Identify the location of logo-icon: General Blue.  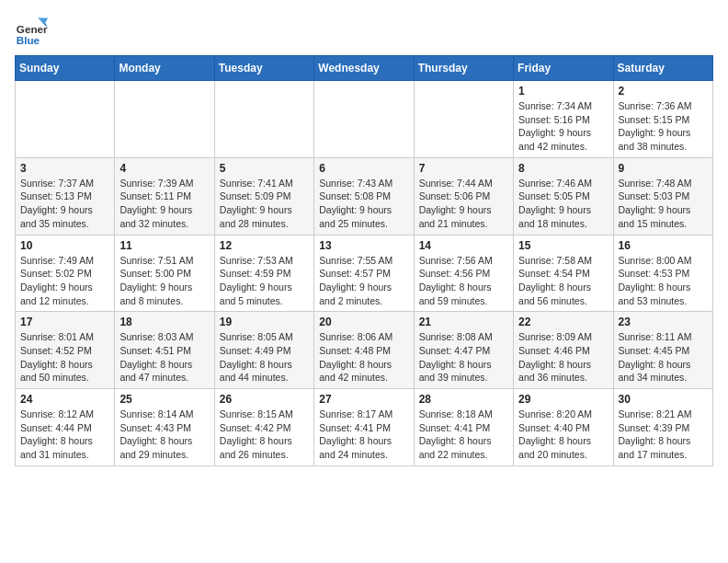
(31, 31).